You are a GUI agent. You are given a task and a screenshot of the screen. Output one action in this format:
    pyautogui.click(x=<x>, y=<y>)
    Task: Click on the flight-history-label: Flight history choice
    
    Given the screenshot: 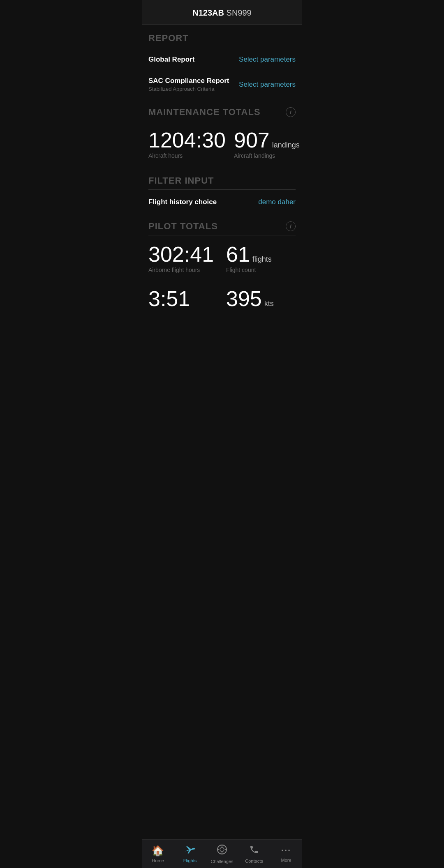 What is the action you would take?
    pyautogui.click(x=183, y=202)
    